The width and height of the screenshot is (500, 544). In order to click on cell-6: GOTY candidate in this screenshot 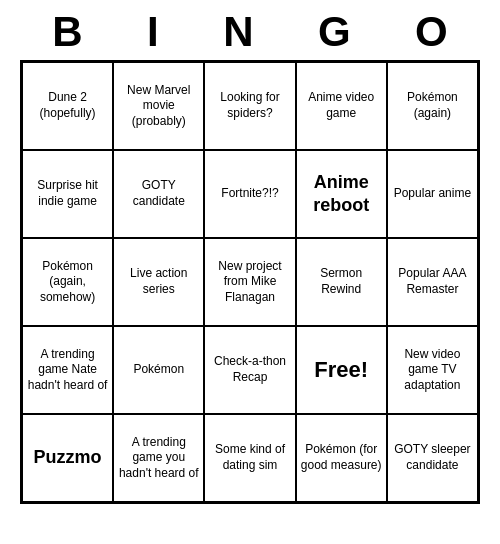, I will do `click(158, 194)`.